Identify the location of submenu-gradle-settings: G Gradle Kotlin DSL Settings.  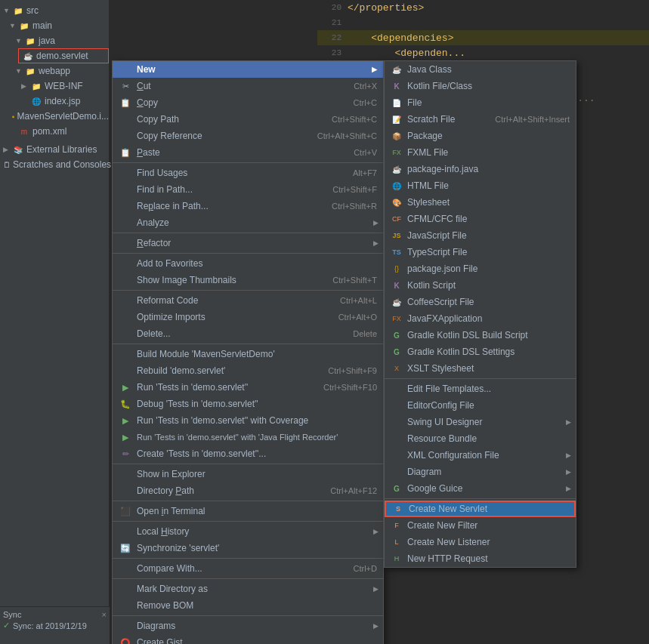
(481, 352).